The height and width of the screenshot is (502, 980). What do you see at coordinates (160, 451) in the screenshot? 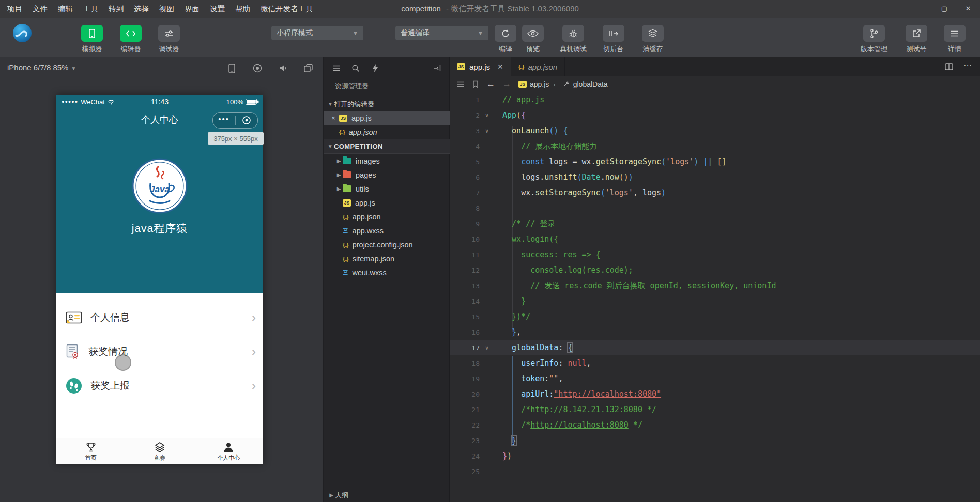
I see `phone-tab-bar: 首页竞赛个人中心` at bounding box center [160, 451].